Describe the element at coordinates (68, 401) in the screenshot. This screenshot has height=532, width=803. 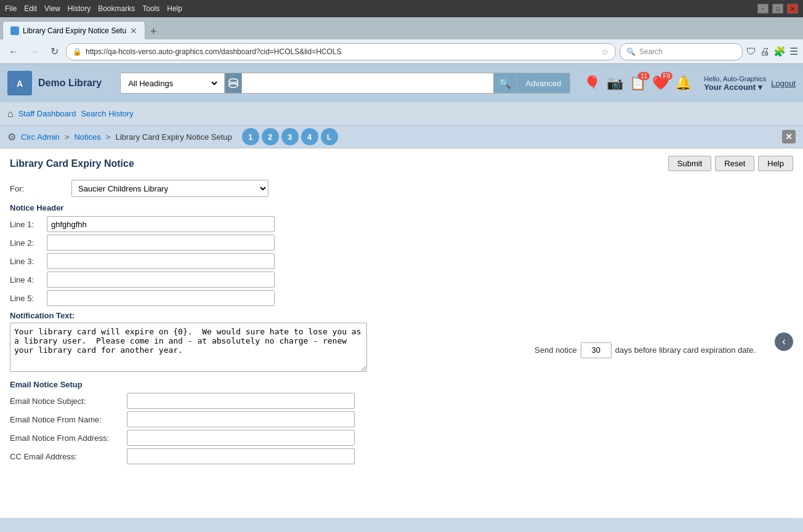
I see `email-subject-label: Email Notice Subject:` at that location.